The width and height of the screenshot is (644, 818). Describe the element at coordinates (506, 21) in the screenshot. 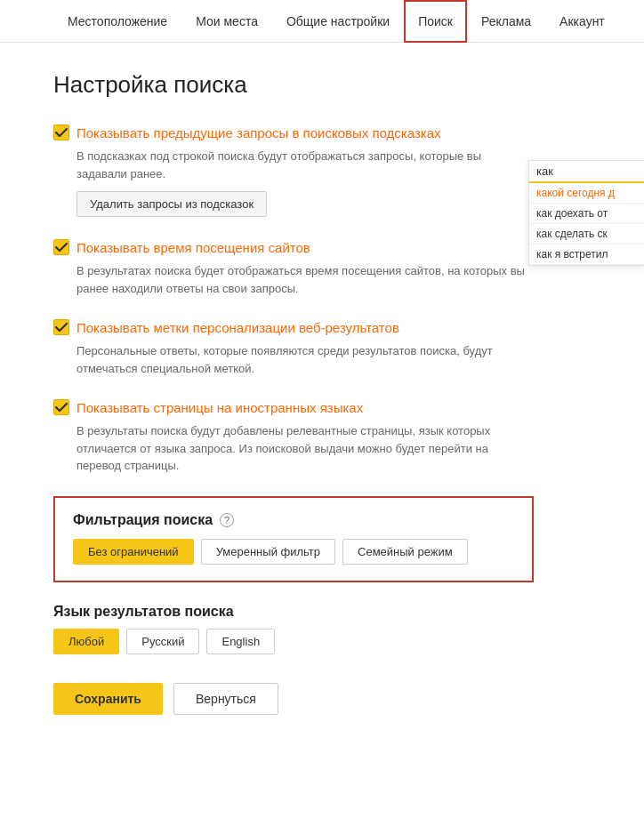

I see `nav-item-ads: Реклама` at that location.